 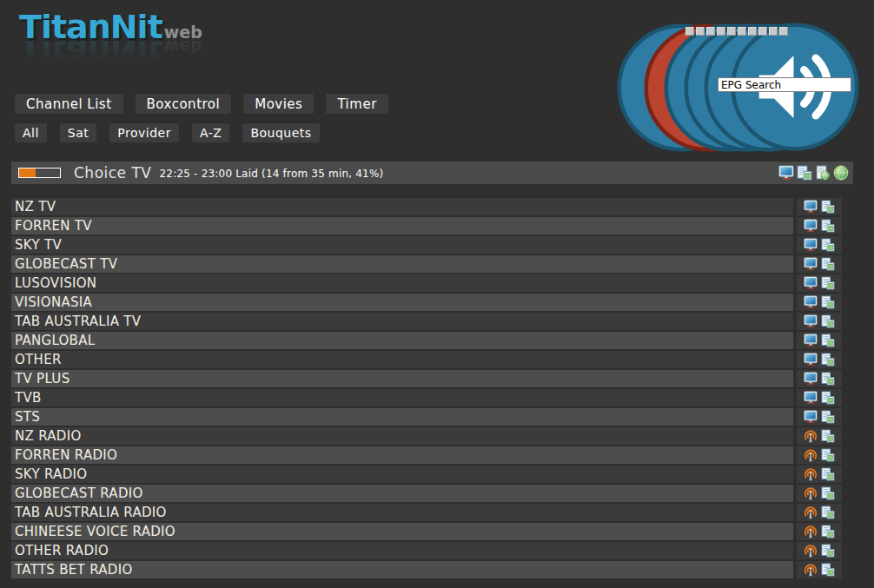 What do you see at coordinates (402, 226) in the screenshot?
I see `channel-name: FORREN TV` at bounding box center [402, 226].